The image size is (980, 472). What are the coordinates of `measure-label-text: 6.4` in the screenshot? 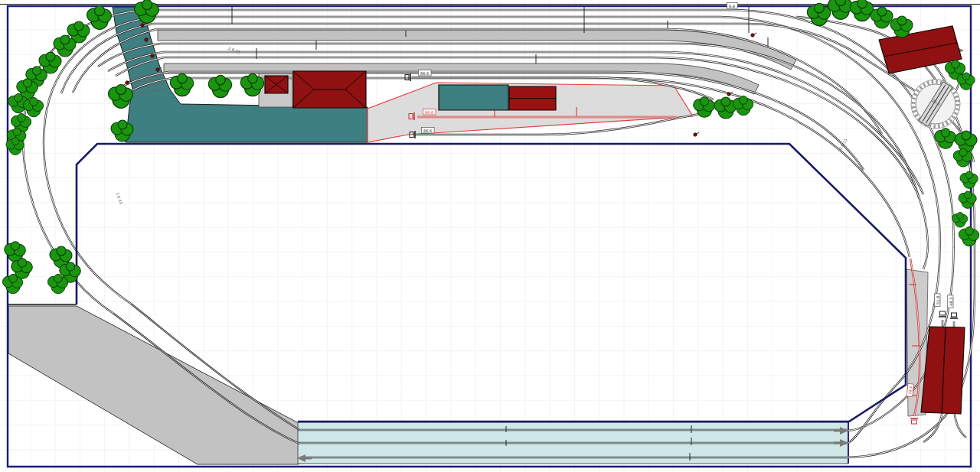 It's located at (732, 6).